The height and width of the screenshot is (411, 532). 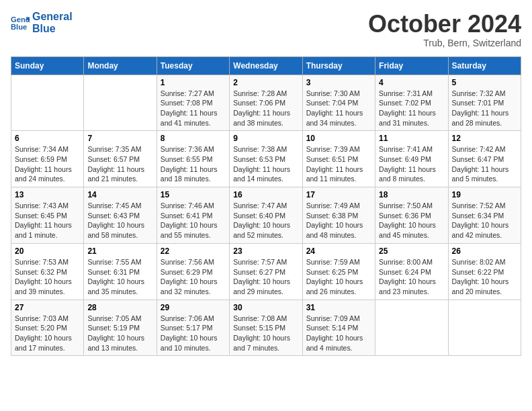 I want to click on day-info: Sunrise: 7:32 AMSunset: 7:01 PMDaylight:…, so click(x=485, y=109).